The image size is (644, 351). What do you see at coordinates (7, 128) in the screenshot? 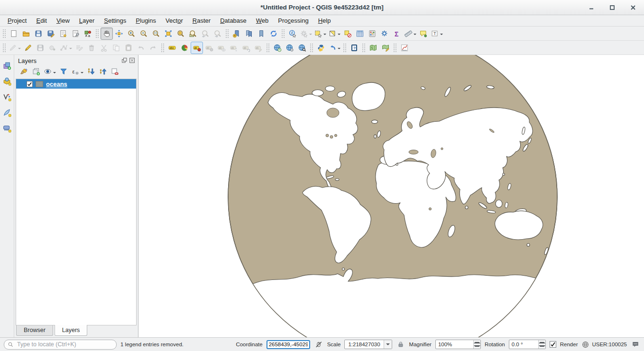
I see `add-mesh-layer-button` at bounding box center [7, 128].